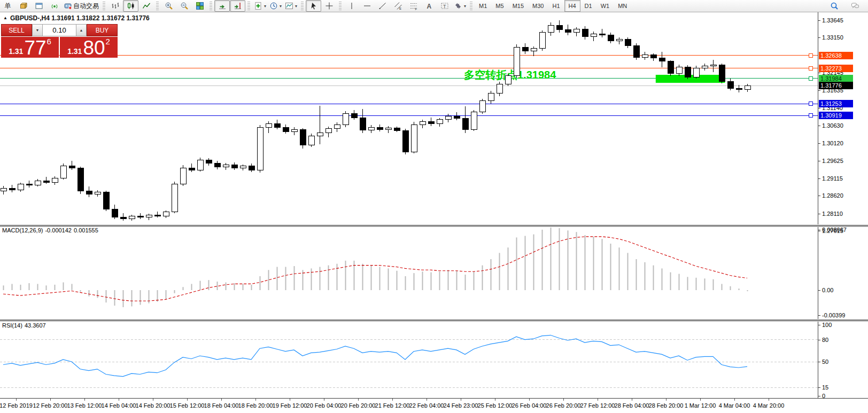  Describe the element at coordinates (7, 6) in the screenshot. I see `new-order-button: 单` at that location.